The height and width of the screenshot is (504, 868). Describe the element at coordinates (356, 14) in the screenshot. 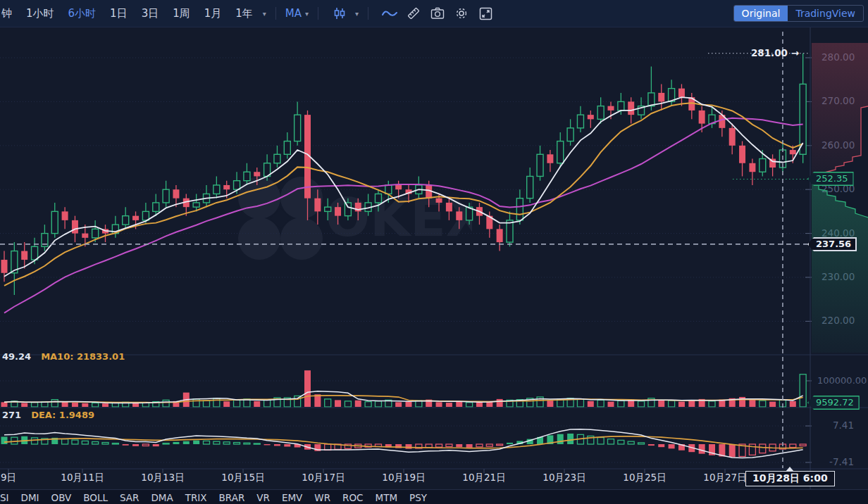

I see `chart-type-caret-icon: ▾` at that location.